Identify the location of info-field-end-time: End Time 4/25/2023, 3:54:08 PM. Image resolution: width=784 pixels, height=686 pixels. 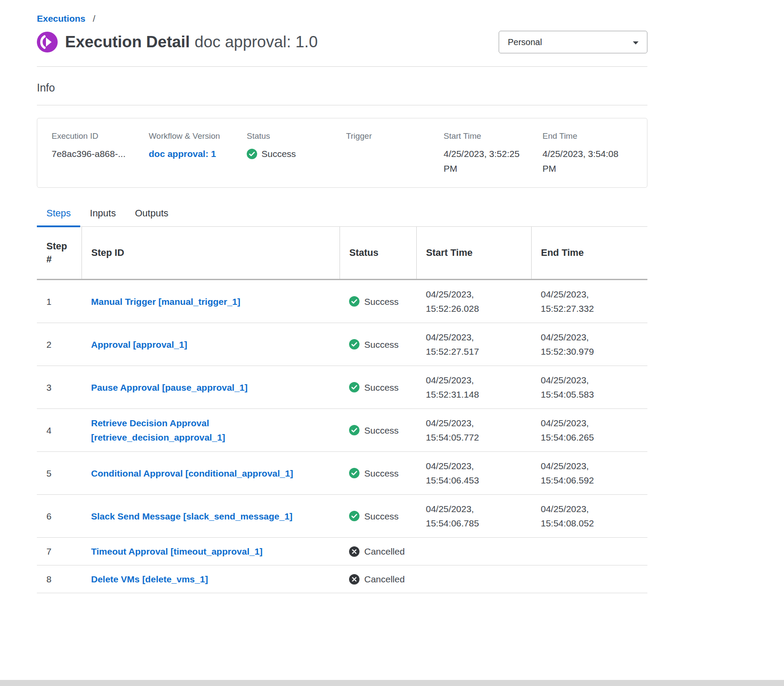
(595, 154).